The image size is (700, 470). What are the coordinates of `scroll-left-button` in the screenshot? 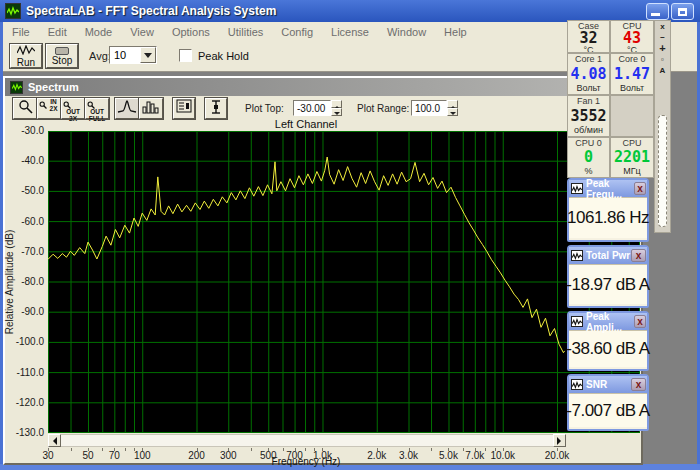 It's located at (54, 440).